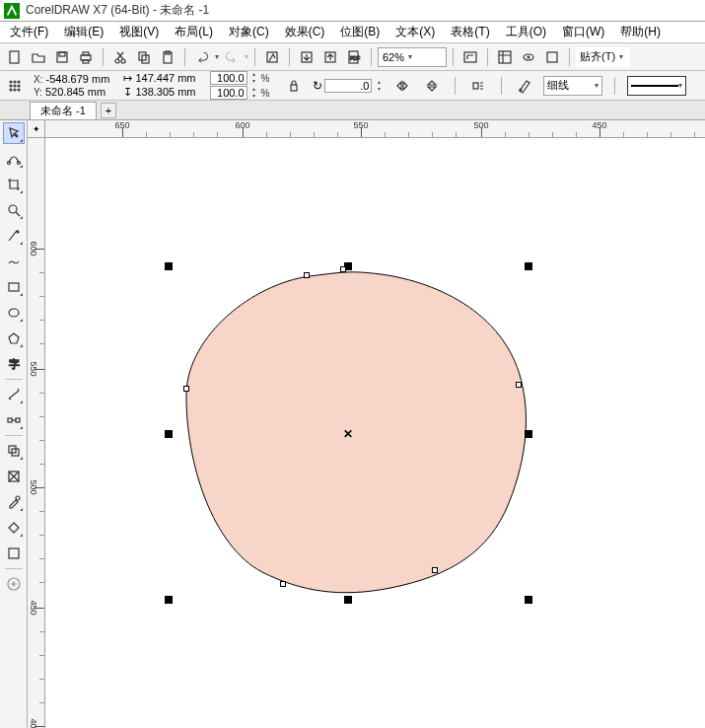  Describe the element at coordinates (415, 32) in the screenshot. I see `menu-text: 文本(X)` at that location.